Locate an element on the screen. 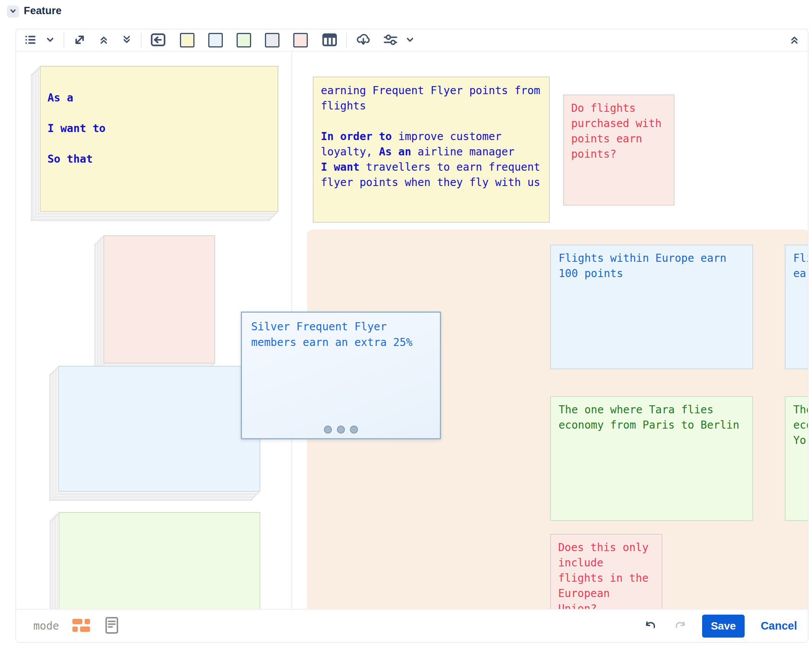 This screenshot has width=812, height=646. document-icon is located at coordinates (112, 626).